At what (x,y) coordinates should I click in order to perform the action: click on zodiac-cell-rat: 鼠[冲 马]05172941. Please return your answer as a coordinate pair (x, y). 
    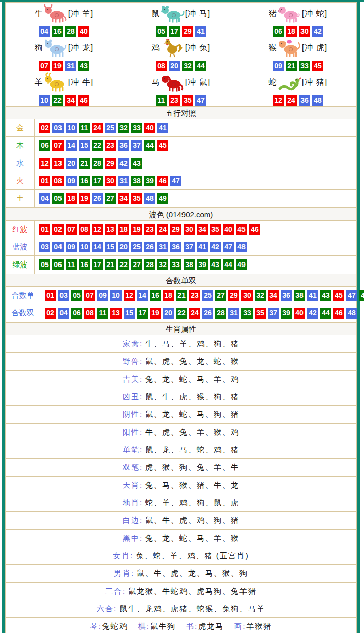
    Looking at the image, I should click on (181, 20).